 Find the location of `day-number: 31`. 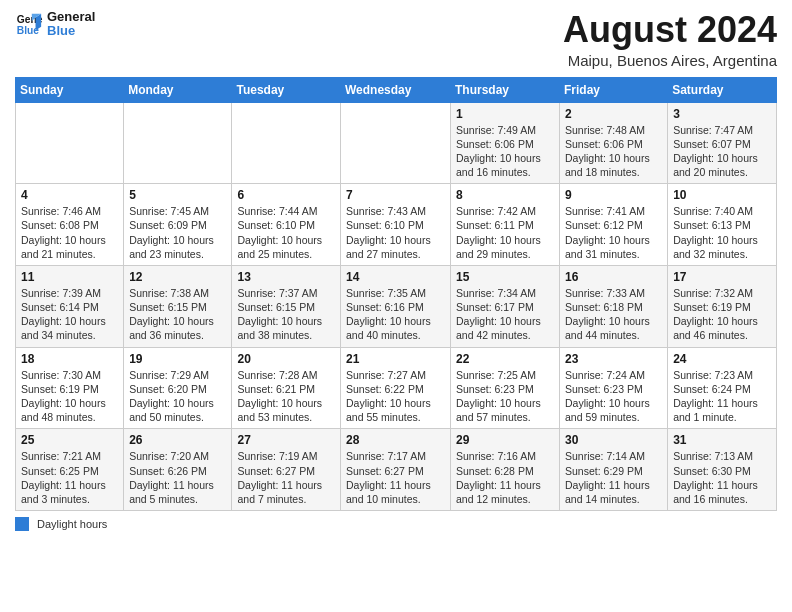

day-number: 31 is located at coordinates (722, 440).